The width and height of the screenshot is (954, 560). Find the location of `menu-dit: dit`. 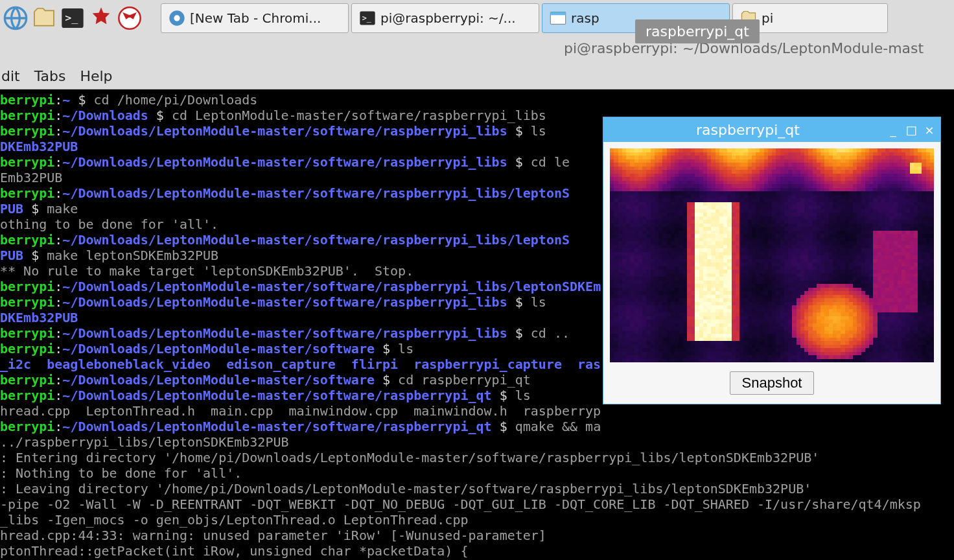

menu-dit: dit is located at coordinates (10, 76).